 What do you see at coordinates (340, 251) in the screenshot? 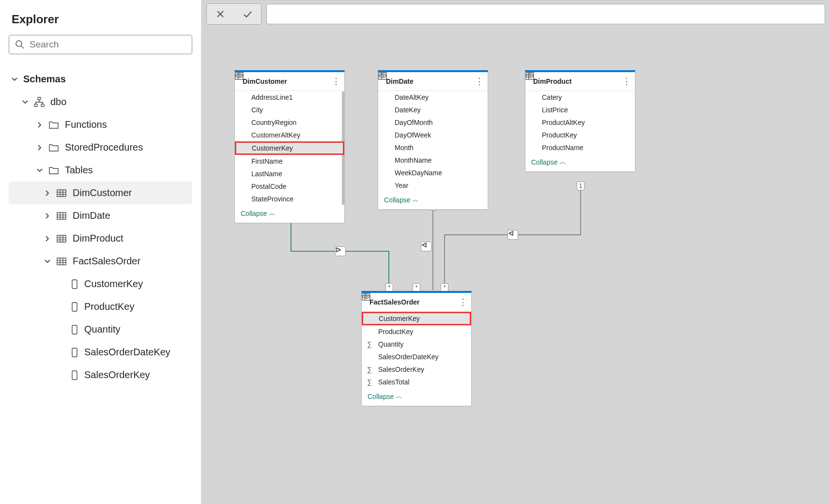
I see `filter-direction-icon` at bounding box center [340, 251].